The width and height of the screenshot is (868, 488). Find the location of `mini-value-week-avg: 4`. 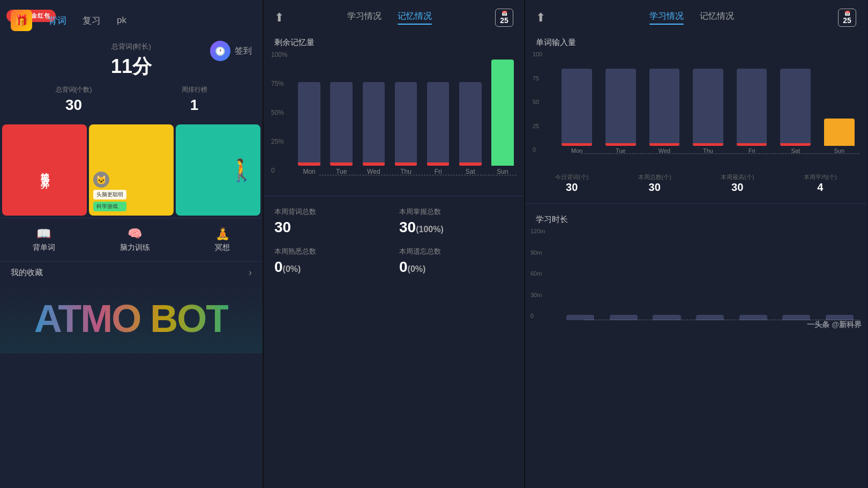

mini-value-week-avg: 4 is located at coordinates (820, 188).